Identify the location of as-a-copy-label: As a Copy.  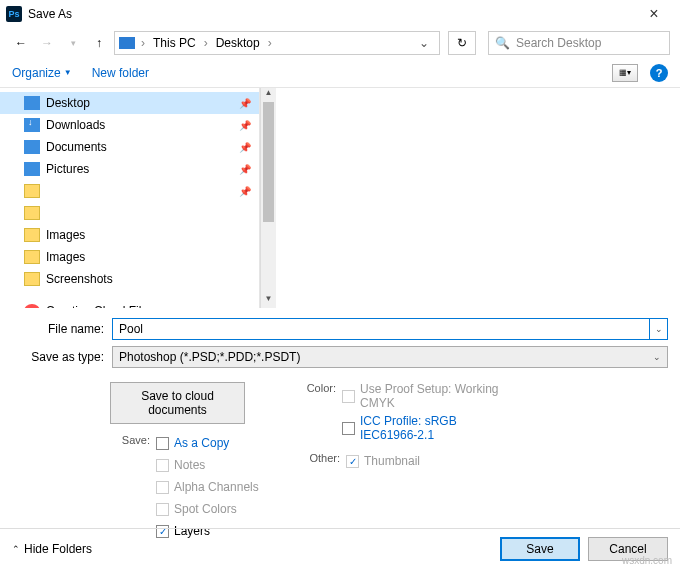
(202, 443).